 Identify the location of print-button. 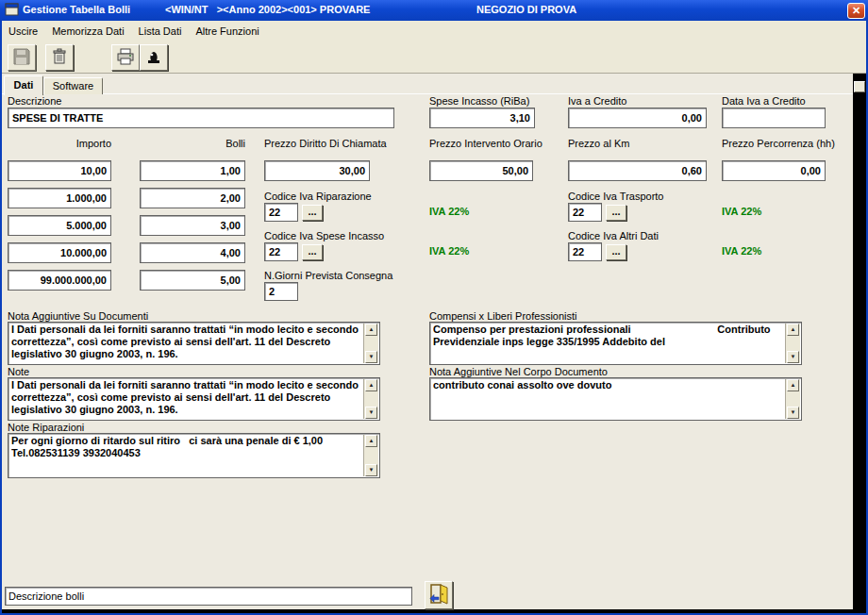
(125, 58).